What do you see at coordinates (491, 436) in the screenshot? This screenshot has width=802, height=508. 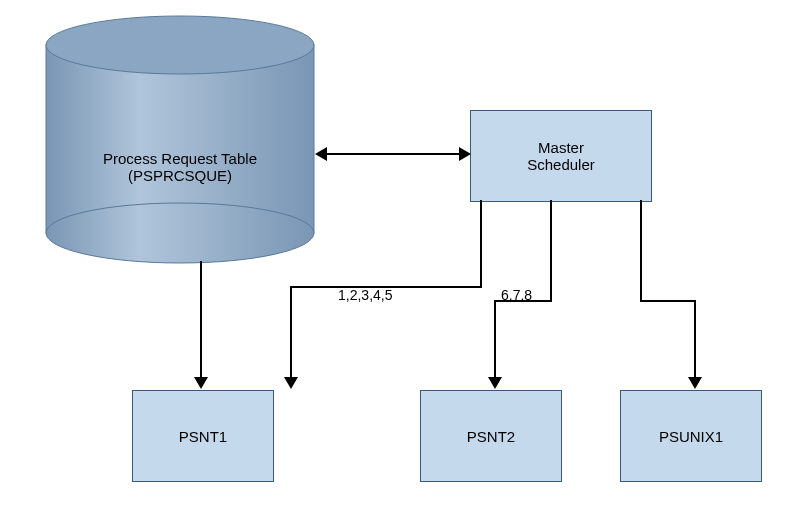 I see `psnt2-label: PSNT2` at bounding box center [491, 436].